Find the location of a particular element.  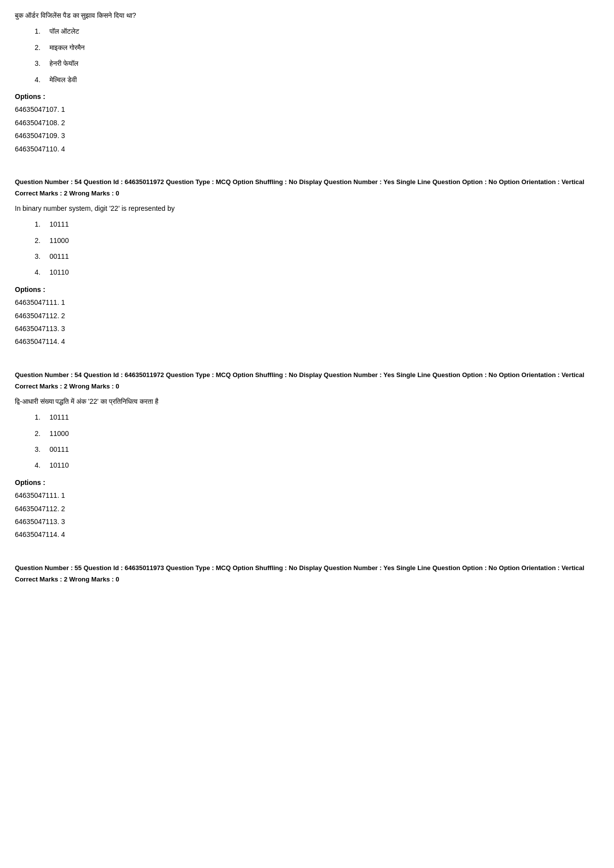

list-item: 4.मेल्विल डेवी is located at coordinates (317, 80).